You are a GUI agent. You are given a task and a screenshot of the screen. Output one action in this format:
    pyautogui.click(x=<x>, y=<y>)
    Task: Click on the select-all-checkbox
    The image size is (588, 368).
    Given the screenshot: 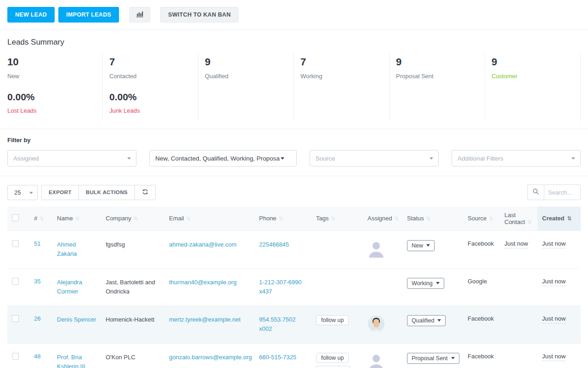 What is the action you would take?
    pyautogui.click(x=16, y=218)
    